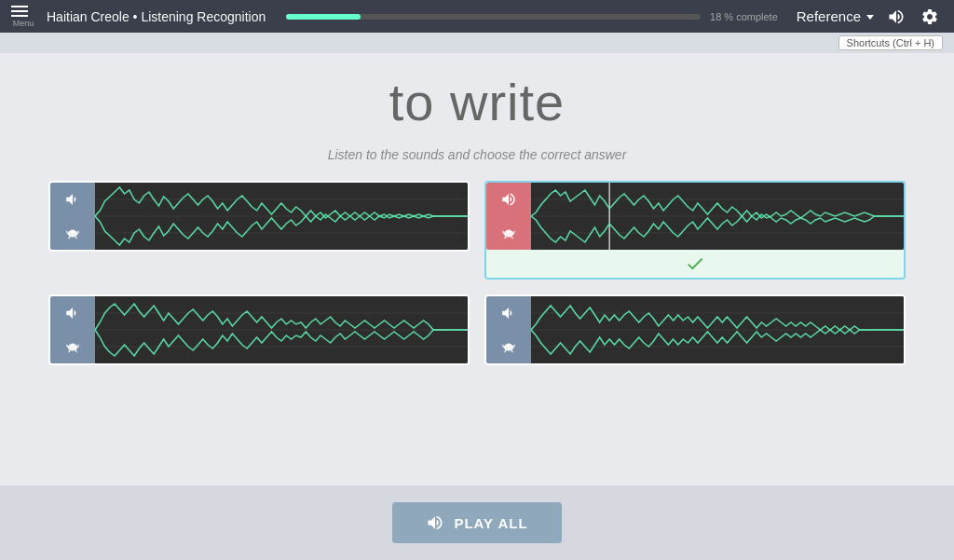 This screenshot has height=560, width=954. I want to click on speaker-icon-br, so click(509, 313).